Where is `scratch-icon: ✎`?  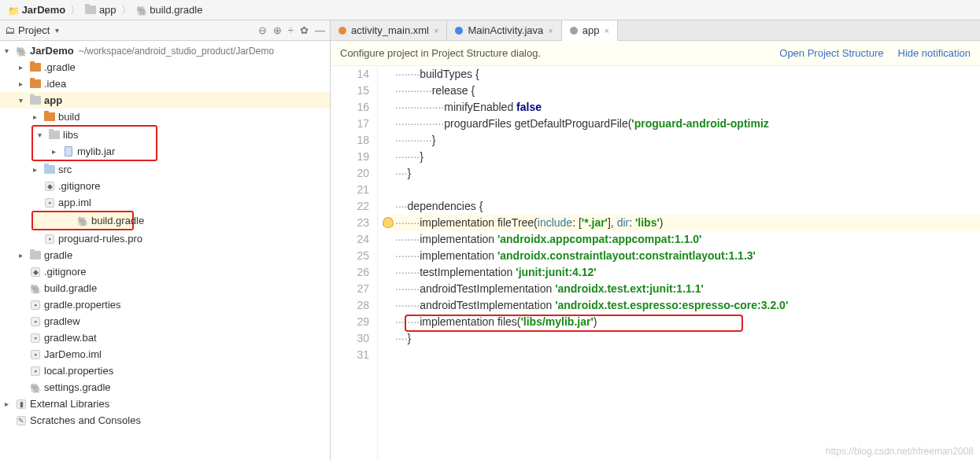 scratch-icon: ✎ is located at coordinates (21, 421).